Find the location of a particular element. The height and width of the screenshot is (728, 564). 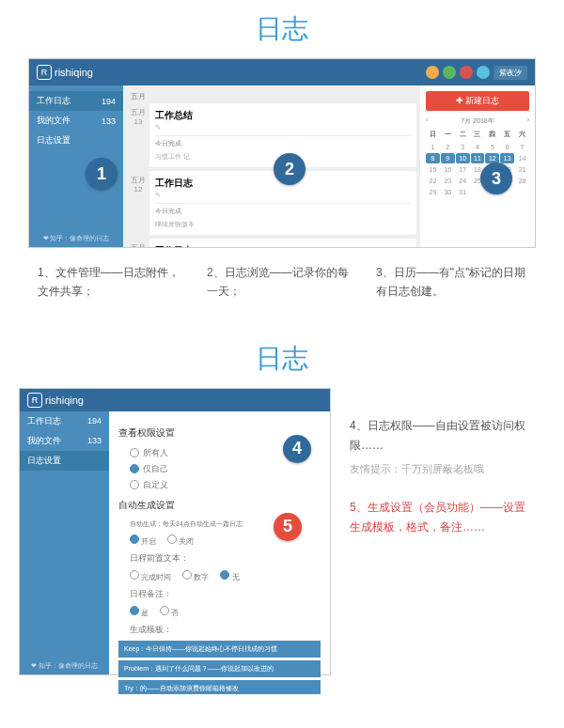

desc-tip: 友情提示：千万别屏蔽老板哦 is located at coordinates (443, 470).